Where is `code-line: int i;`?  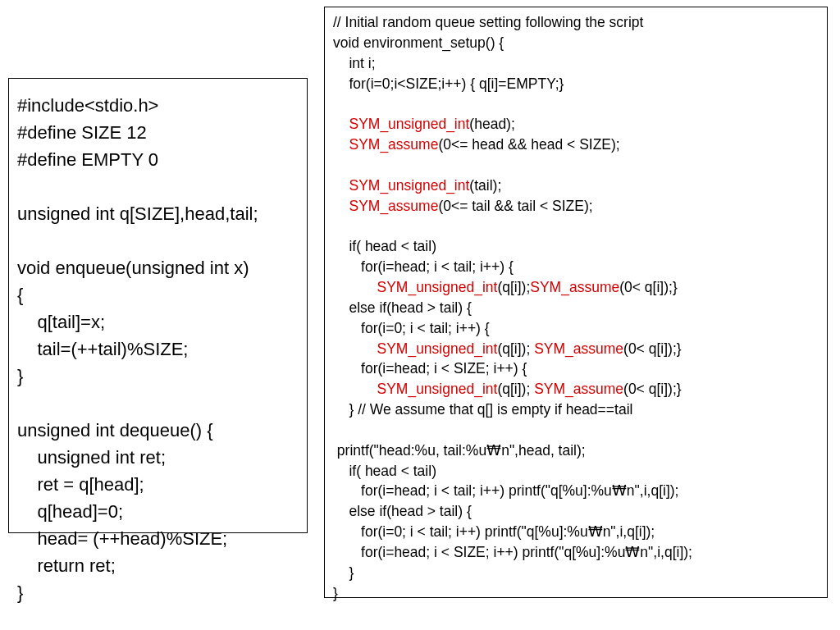 code-line: int i; is located at coordinates (354, 63).